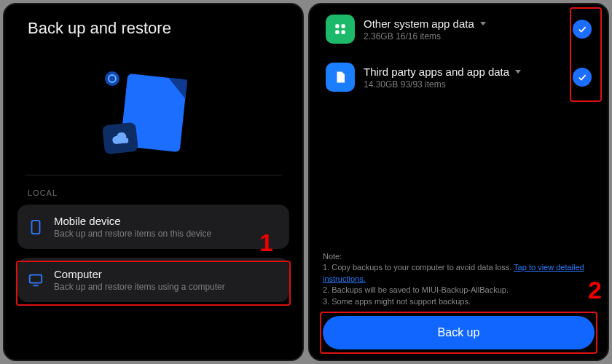 Image resolution: width=612 pixels, height=364 pixels. What do you see at coordinates (463, 71) in the screenshot?
I see `row-title: Third party apps and app data` at bounding box center [463, 71].